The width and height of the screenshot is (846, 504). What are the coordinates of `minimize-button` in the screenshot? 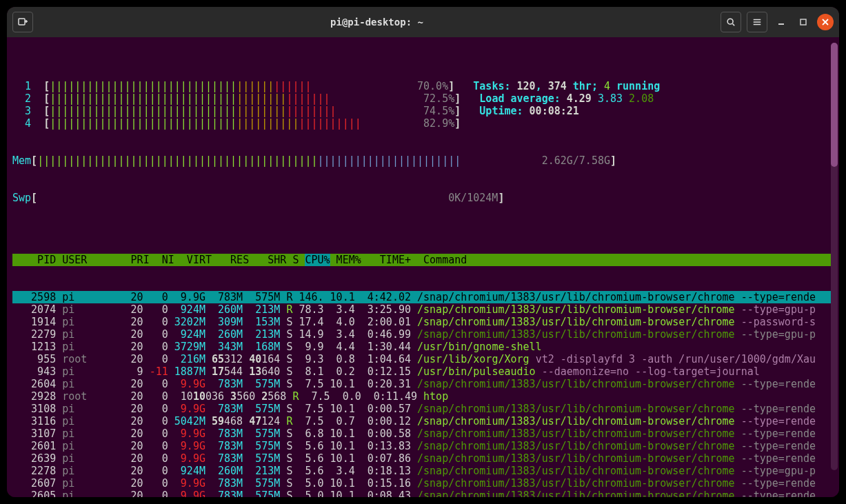 It's located at (781, 22).